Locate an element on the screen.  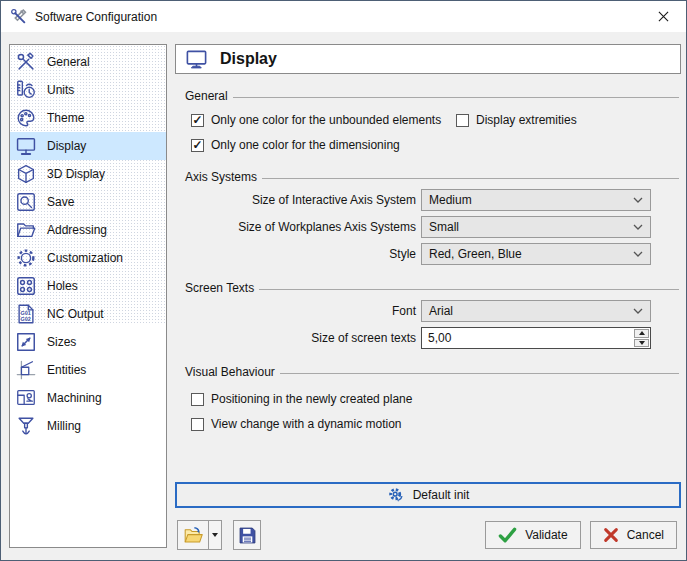
tools-icon is located at coordinates (26, 62).